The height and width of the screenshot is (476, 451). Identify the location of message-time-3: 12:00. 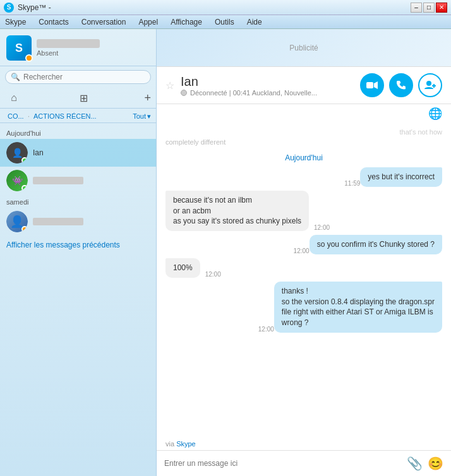
(302, 251).